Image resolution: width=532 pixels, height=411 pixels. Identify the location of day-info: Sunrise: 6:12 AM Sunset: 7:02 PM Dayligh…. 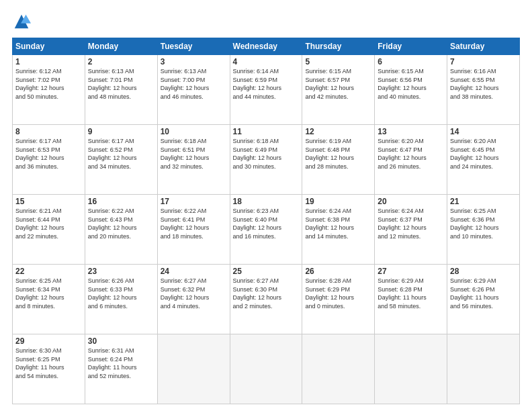
(48, 84).